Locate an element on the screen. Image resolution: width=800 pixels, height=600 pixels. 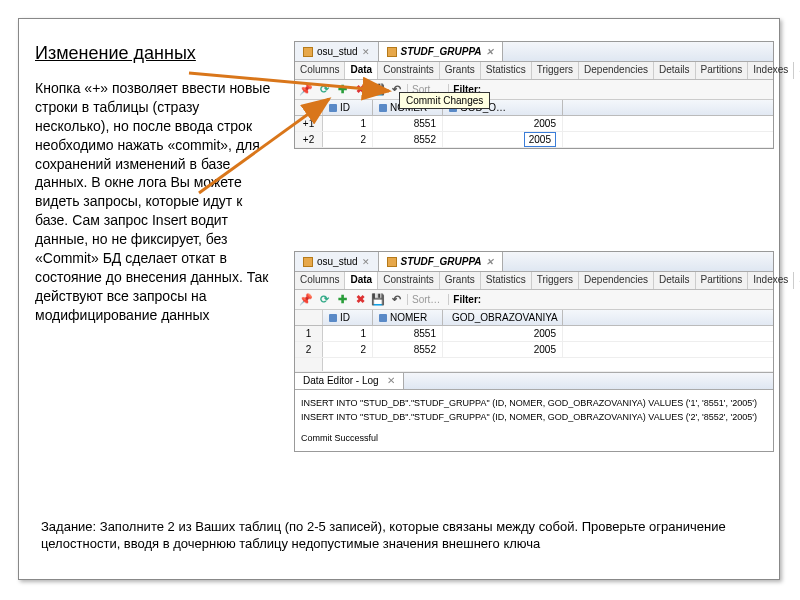
cell-editing: 2005 is located at coordinates (503, 140).